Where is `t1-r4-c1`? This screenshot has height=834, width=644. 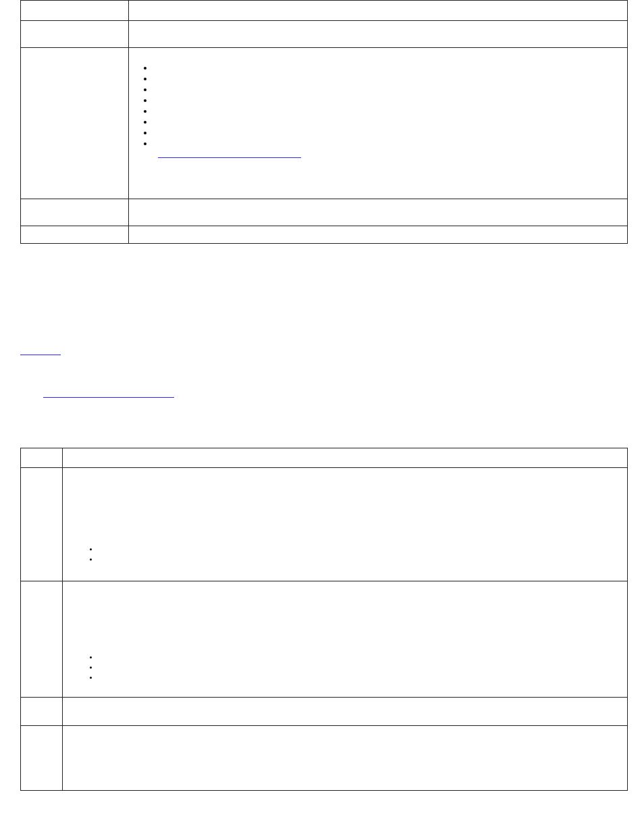
t1-r4-c1 is located at coordinates (378, 235).